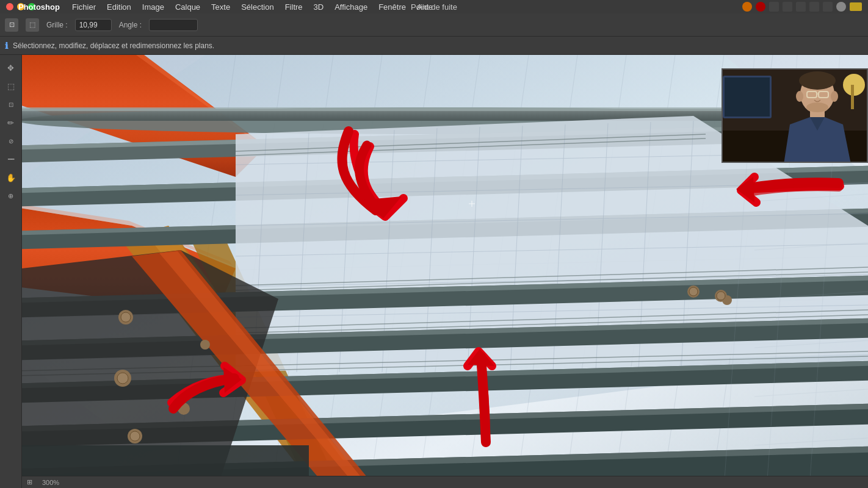 The height and width of the screenshot is (488, 868). Describe the element at coordinates (434, 7) in the screenshot. I see `window-title: Point de fuite` at that location.